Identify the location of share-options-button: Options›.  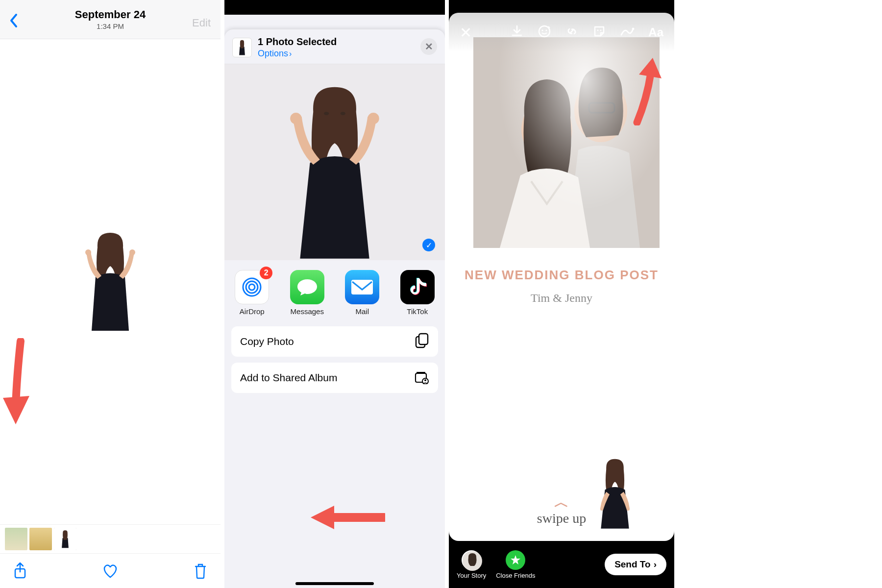
(297, 54).